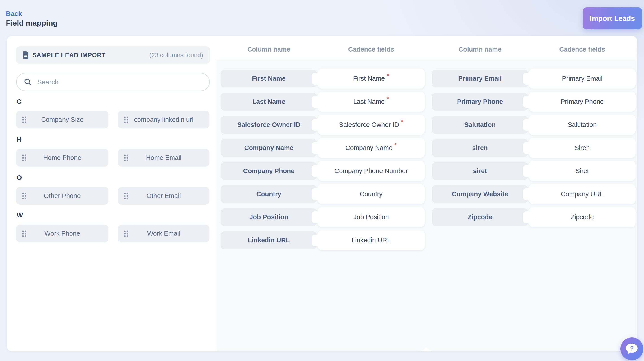 The image size is (644, 361). Describe the element at coordinates (62, 196) in the screenshot. I see `field-chip-other-phone: Other Phone` at that location.